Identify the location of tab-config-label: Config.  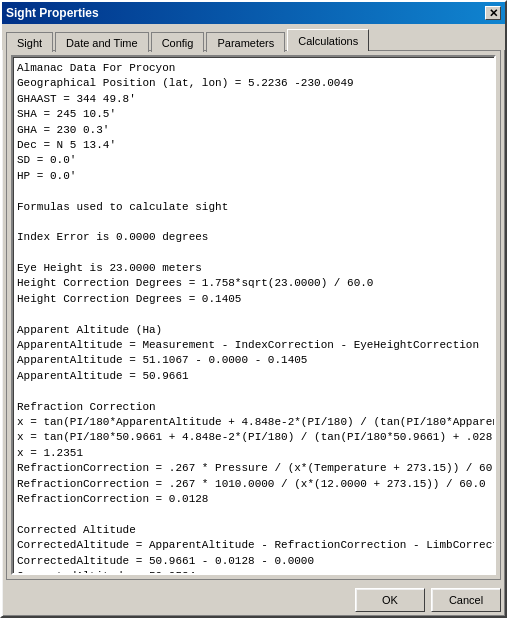
(178, 43).